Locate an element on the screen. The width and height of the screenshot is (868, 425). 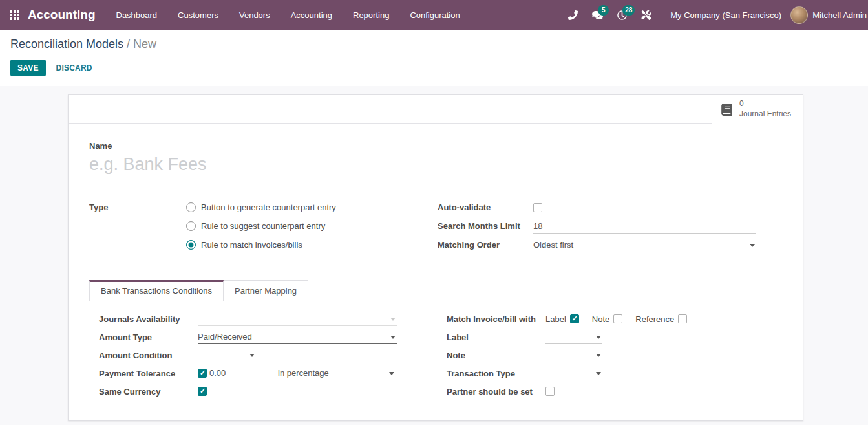
partner-should-be-set-label: Partner should be set is located at coordinates (496, 392).